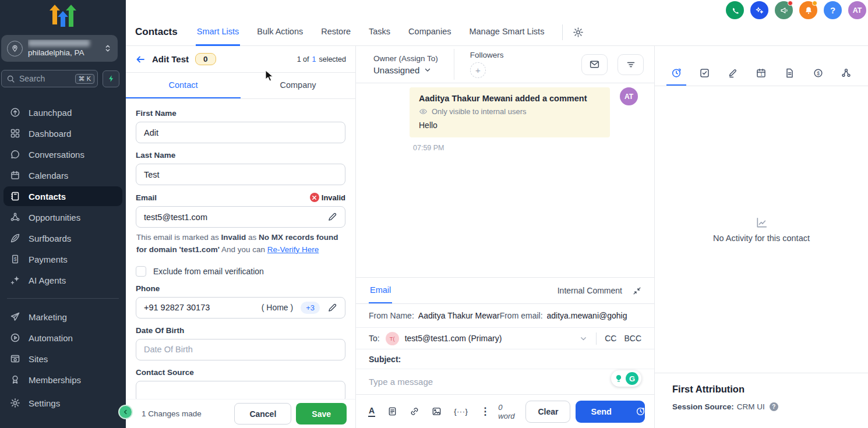  Describe the element at coordinates (380, 32) in the screenshot. I see `tab-tasks: Tasks` at that location.